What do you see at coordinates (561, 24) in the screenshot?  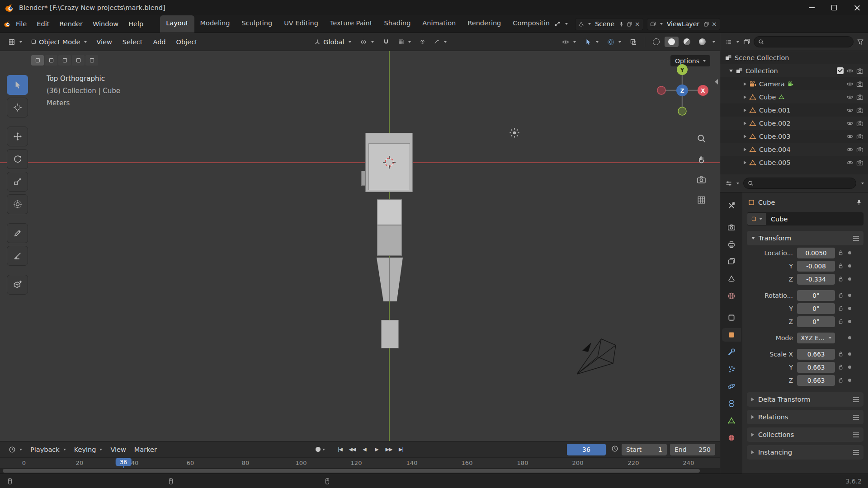 I see `workspace-add-dropdown` at bounding box center [561, 24].